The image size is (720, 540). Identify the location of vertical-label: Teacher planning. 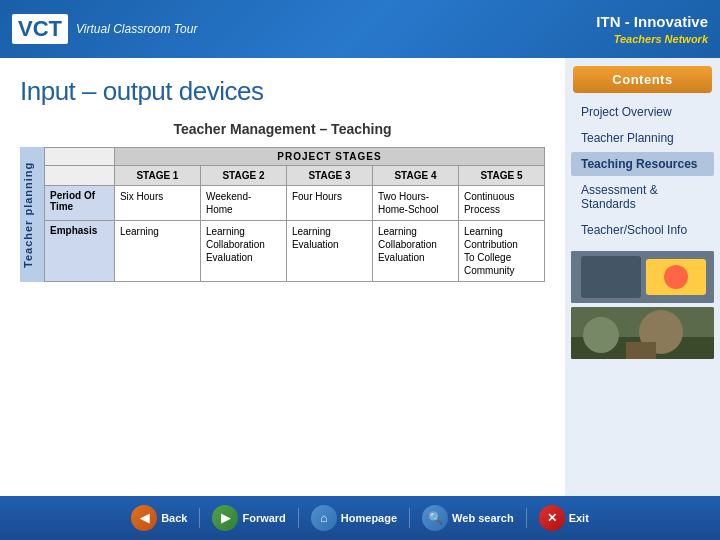
(32, 214).